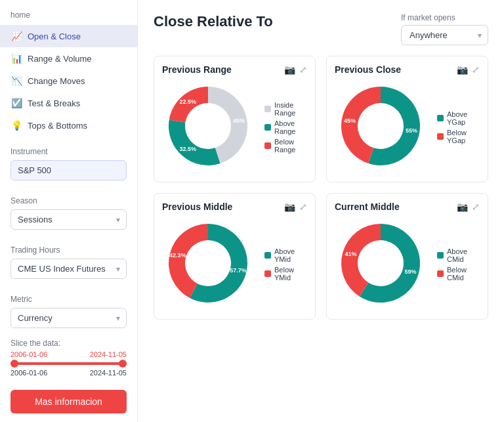 This screenshot has height=422, width=504. What do you see at coordinates (16, 58) in the screenshot?
I see `nav-icon-range-volume: 📊` at bounding box center [16, 58].